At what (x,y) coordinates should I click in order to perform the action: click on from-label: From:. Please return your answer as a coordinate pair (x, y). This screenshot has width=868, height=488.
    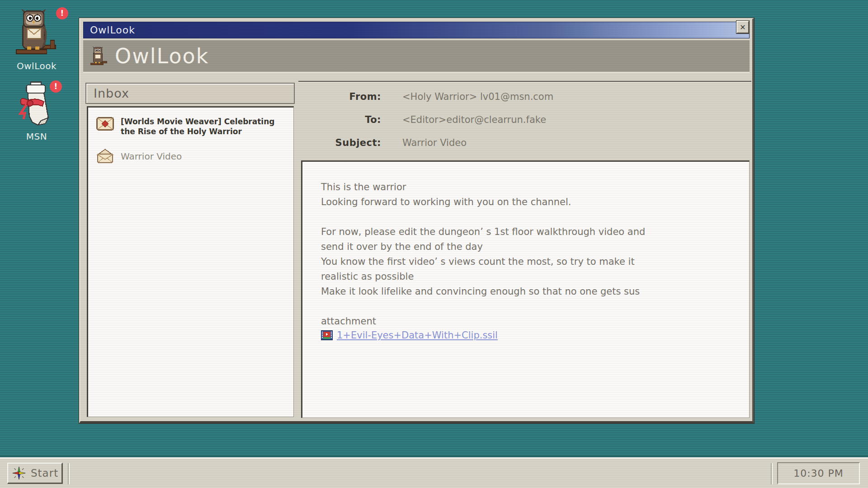
    Looking at the image, I should click on (342, 97).